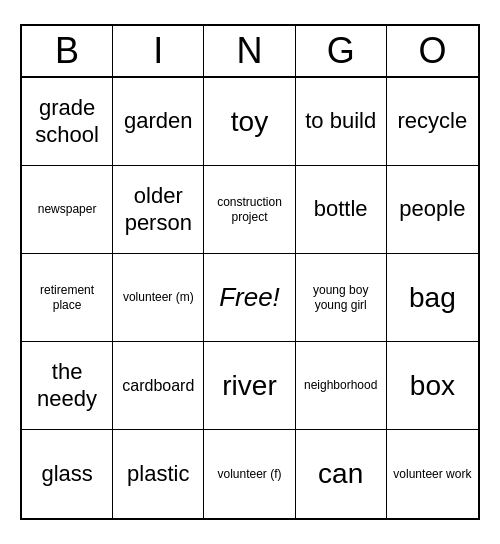 Image resolution: width=500 pixels, height=544 pixels. I want to click on header-letter: I, so click(158, 51).